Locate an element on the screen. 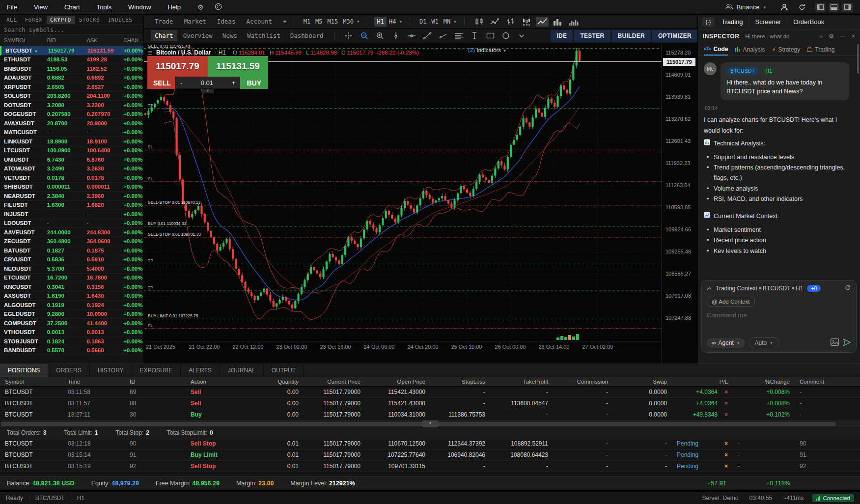  symbol-row: ETHUSDT4188.534199.28+0.00% is located at coordinates (72, 60).